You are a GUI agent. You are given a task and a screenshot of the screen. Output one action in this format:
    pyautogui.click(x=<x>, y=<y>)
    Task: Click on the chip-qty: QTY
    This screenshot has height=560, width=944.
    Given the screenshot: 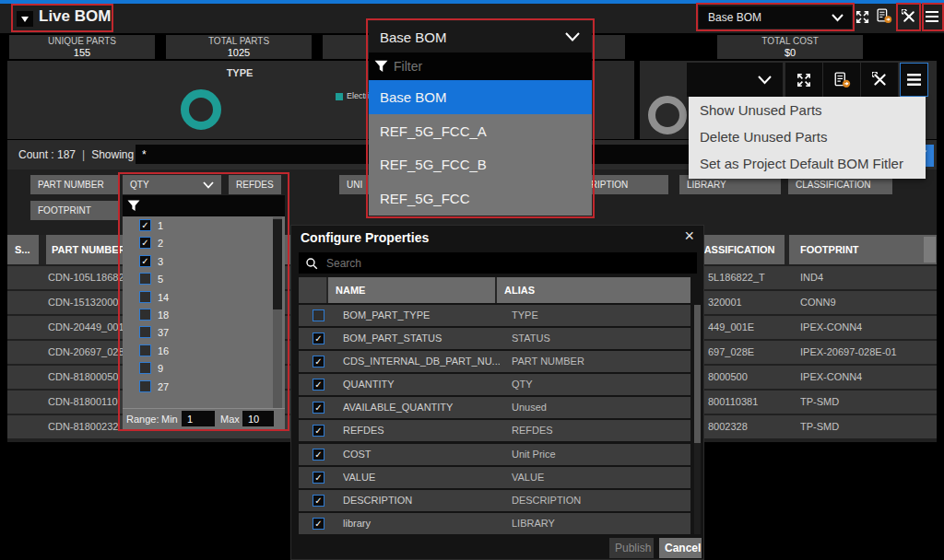 What is the action you would take?
    pyautogui.click(x=171, y=184)
    